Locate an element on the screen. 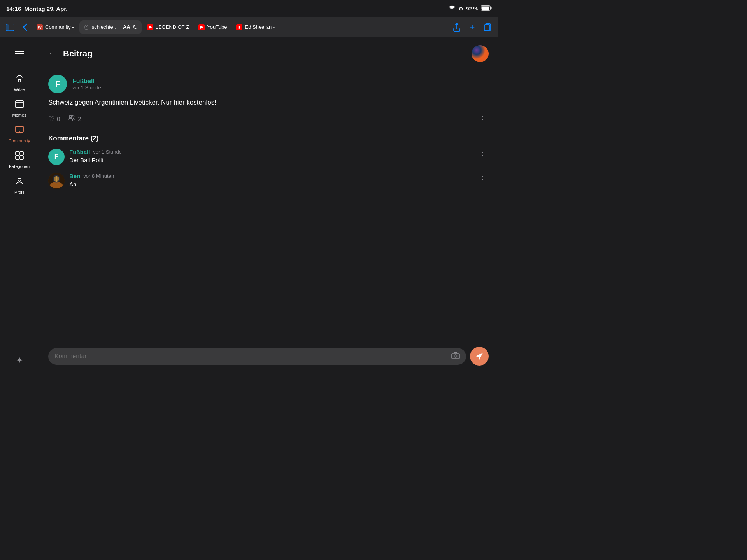 This screenshot has width=747, height=560. sidebar-menu-button is located at coordinates (19, 54).